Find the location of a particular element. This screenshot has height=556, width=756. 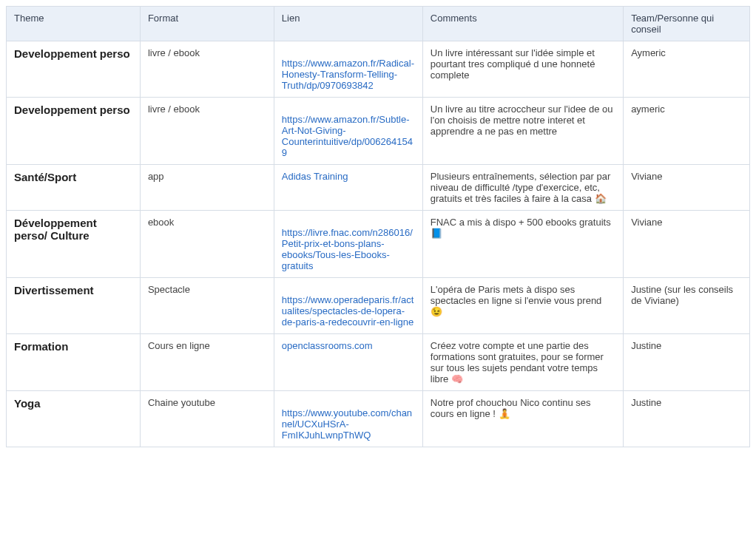

team-cell: Justine (sur les conseils de Viviane) is located at coordinates (686, 306).